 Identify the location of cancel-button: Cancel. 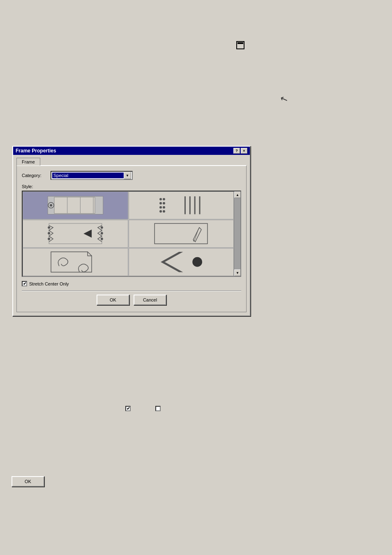
(150, 300).